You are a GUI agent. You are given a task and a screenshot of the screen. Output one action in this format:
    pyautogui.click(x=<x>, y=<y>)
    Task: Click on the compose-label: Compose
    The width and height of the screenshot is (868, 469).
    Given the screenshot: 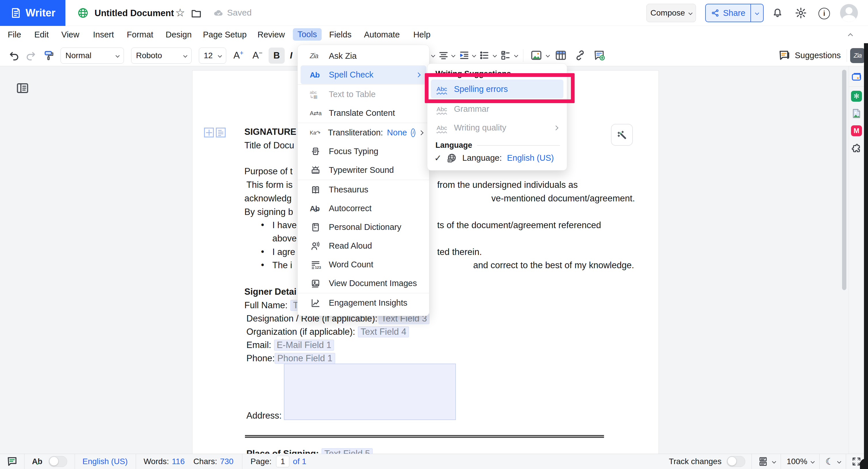 What is the action you would take?
    pyautogui.click(x=668, y=13)
    